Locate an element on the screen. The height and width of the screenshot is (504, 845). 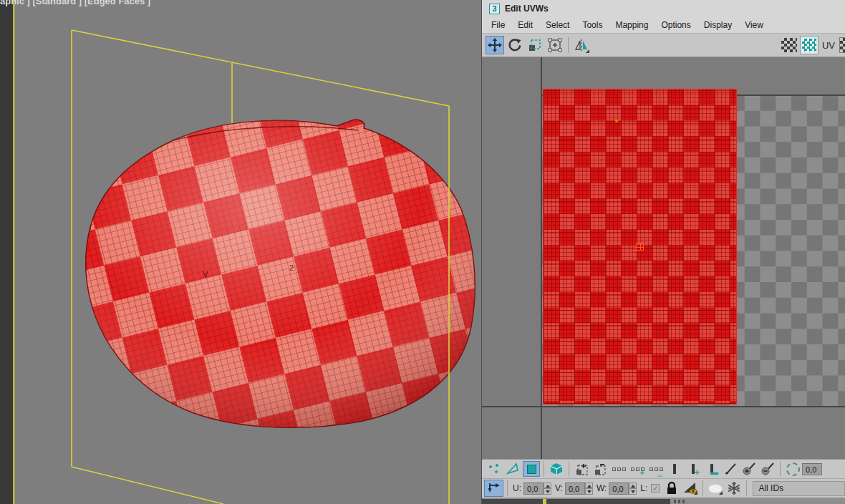
lock-selected-button is located at coordinates (672, 488).